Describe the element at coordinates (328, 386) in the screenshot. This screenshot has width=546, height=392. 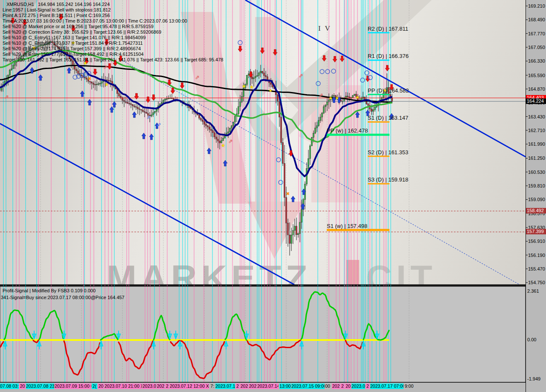
I see `time-axis-label: 00` at that location.